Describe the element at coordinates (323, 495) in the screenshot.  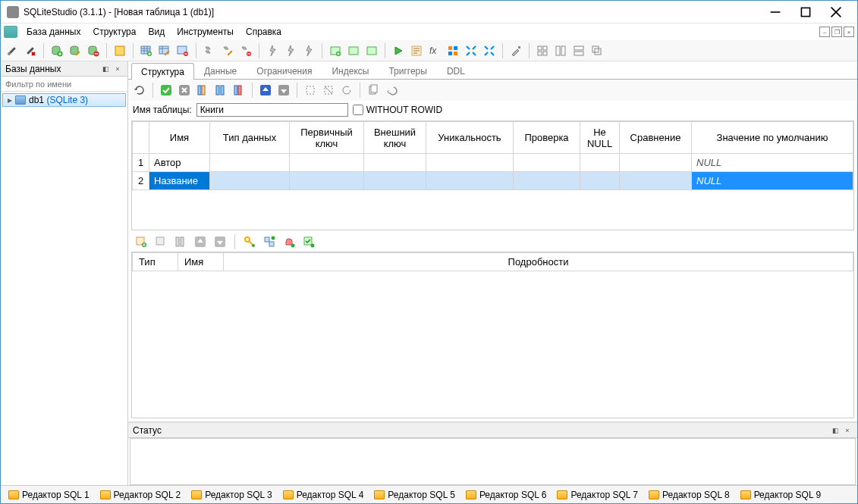
I see `bottom-tab-sql-4: Редактор SQL 4` at that location.